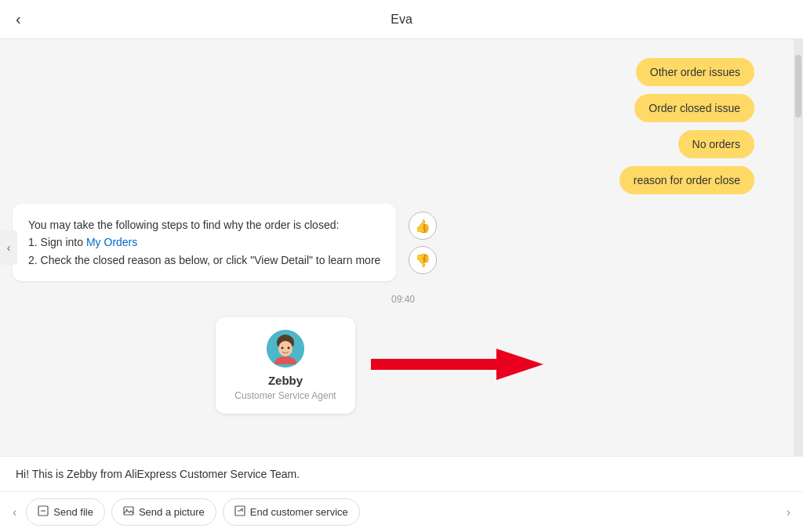 This screenshot has height=532, width=803. What do you see at coordinates (74, 512) in the screenshot?
I see `send-file-label: Send file` at bounding box center [74, 512].